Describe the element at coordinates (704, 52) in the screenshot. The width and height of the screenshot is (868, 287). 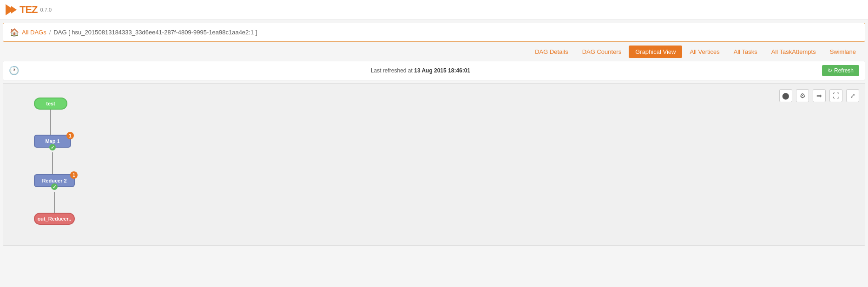
I see `tab-all-vertices: All Vertices` at that location.